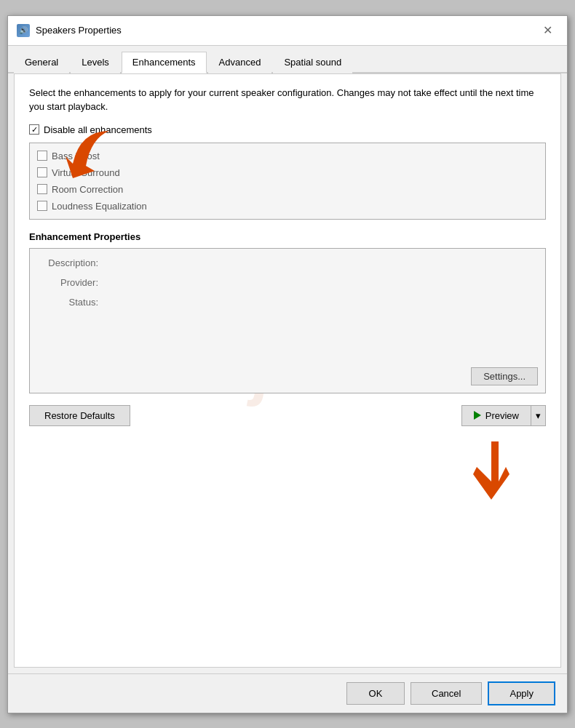  What do you see at coordinates (288, 207) in the screenshot?
I see `list-item: Loudness Equalization` at bounding box center [288, 207].